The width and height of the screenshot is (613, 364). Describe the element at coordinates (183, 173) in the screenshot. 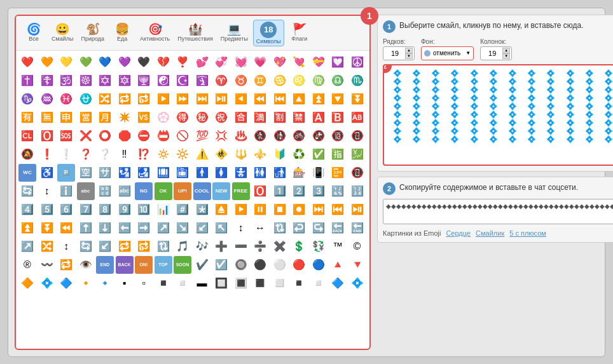

I see `emoji-cell: 🛅` at that location.